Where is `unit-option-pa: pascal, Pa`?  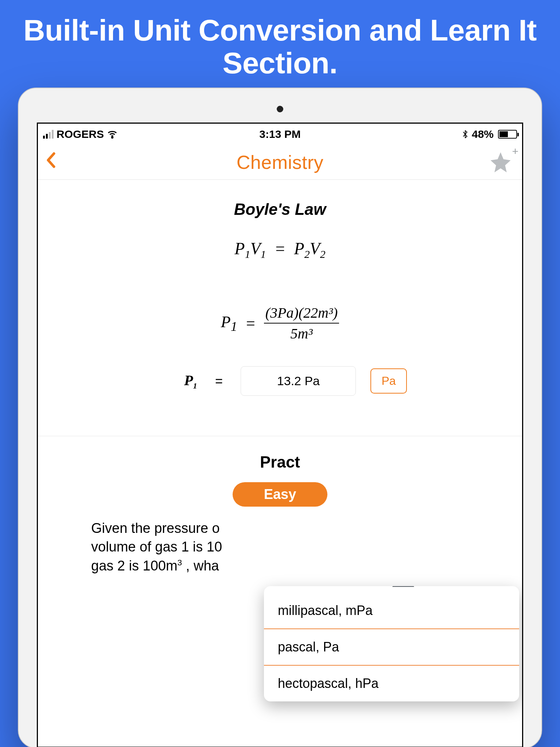 unit-option-pa: pascal, Pa is located at coordinates (392, 647).